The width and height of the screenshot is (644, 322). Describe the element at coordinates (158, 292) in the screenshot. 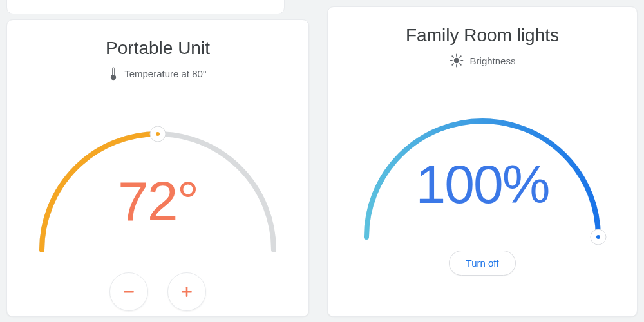

I see `thermostat-adjust-row` at that location.